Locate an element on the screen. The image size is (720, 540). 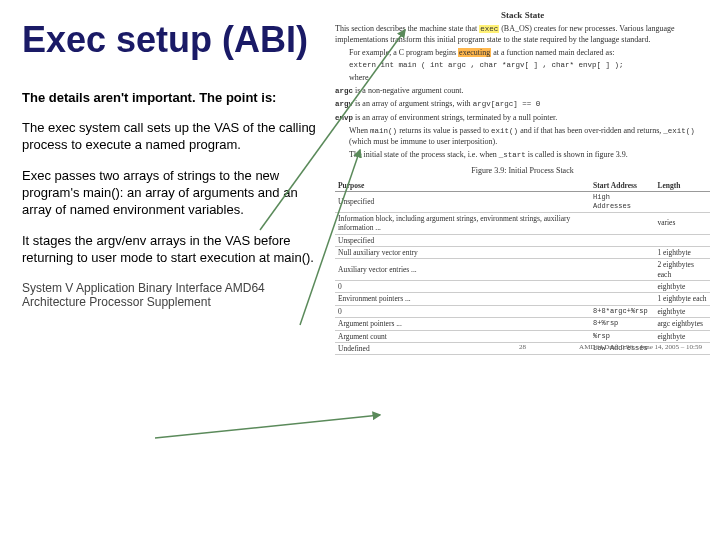
executing-highlight: executing is located at coordinates (474, 52).